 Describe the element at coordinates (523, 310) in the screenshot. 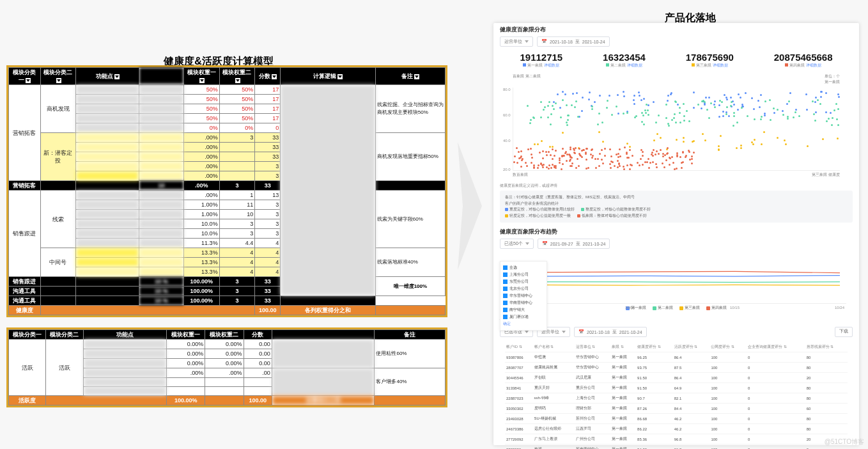

I see `checklist-item: 南宁销大` at that location.